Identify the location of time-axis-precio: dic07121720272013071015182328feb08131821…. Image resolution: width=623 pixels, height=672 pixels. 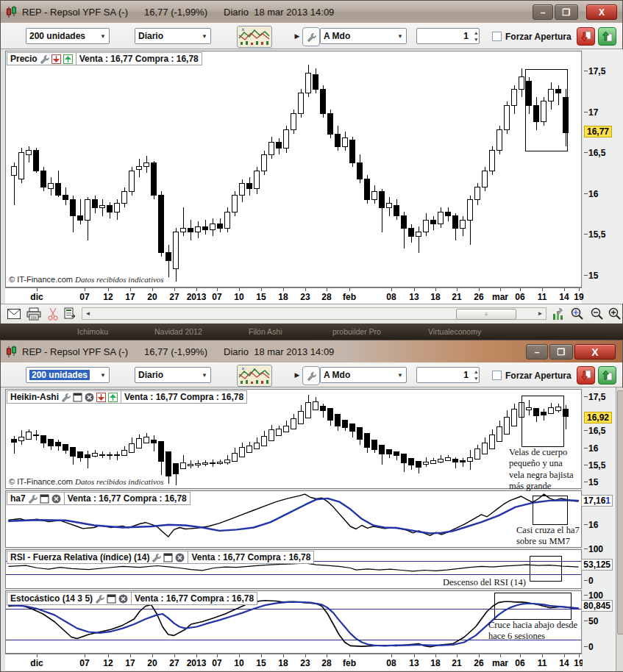
(293, 296).